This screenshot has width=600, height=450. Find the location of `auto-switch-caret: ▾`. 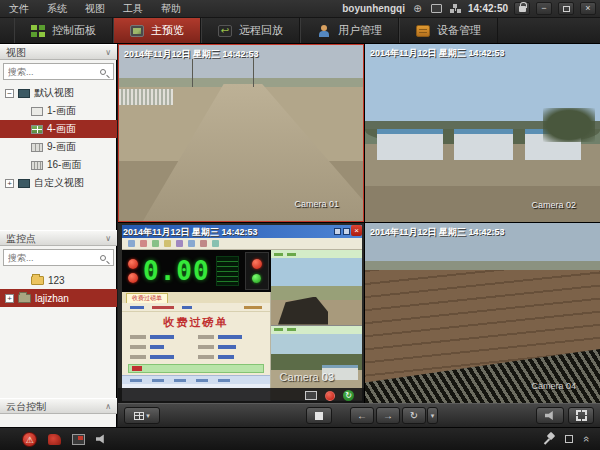

auto-switch-caret: ▾ is located at coordinates (432, 416).